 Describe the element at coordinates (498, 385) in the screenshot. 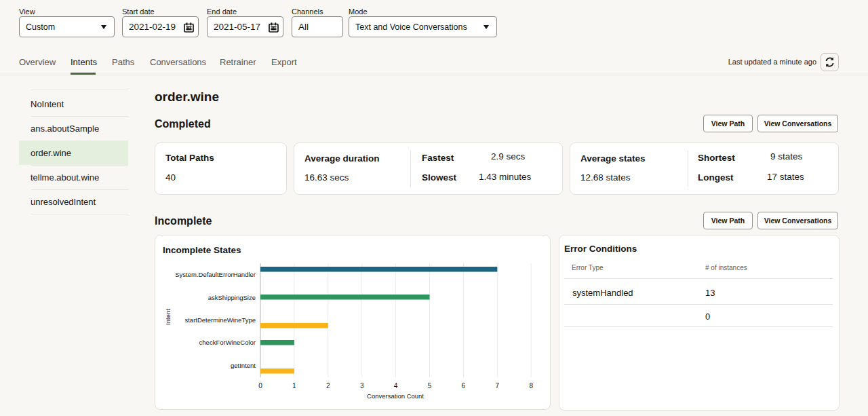

I see `svg-text: 7` at that location.